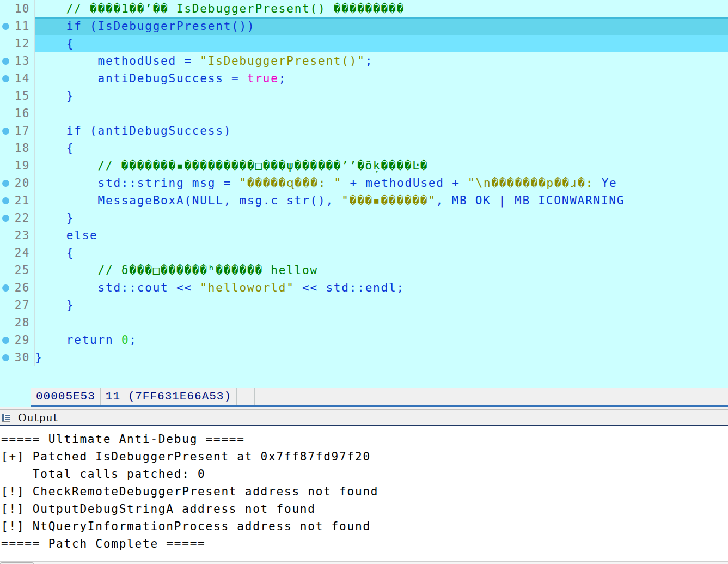 The height and width of the screenshot is (564, 728). I want to click on code-line: 14 antiDebugSuccess = true;, so click(364, 78).